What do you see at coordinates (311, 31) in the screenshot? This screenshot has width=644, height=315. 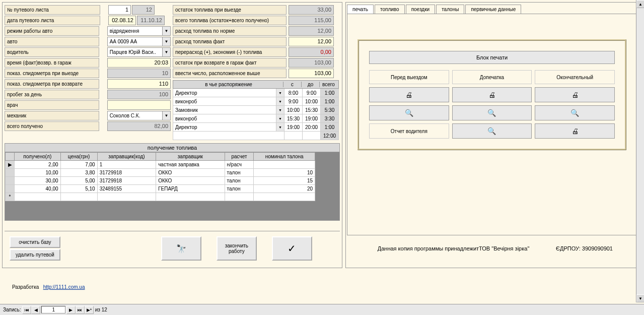 I see `fuel-norm: 12,00` at bounding box center [311, 31].